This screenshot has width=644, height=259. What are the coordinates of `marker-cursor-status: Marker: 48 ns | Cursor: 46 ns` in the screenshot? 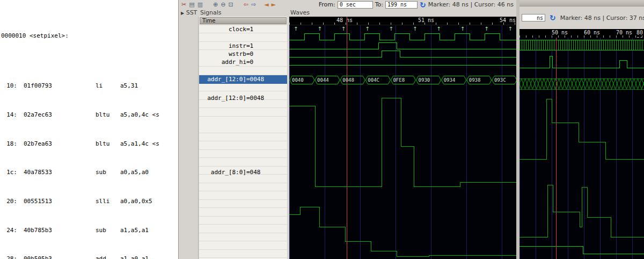 It's located at (471, 4).